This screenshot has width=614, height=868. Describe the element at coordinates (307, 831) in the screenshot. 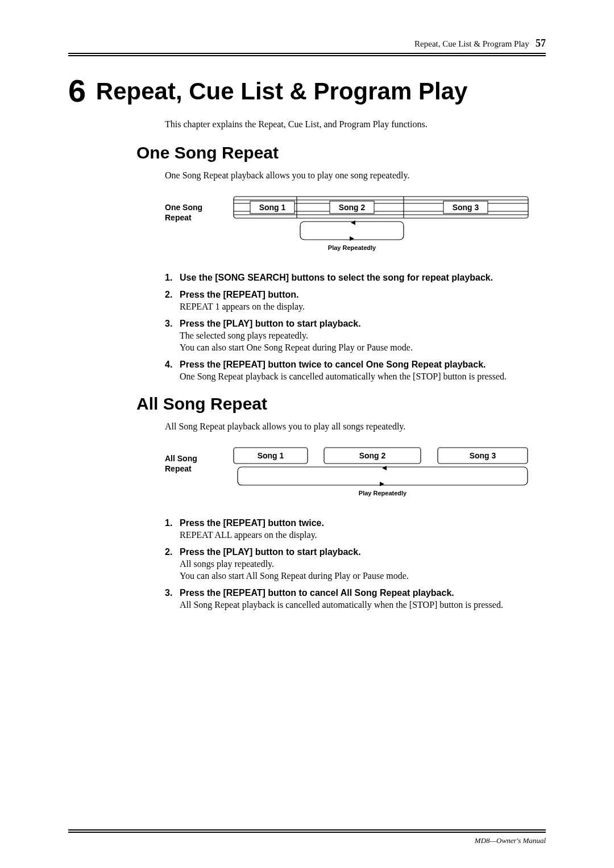

I see `footer-rule` at that location.